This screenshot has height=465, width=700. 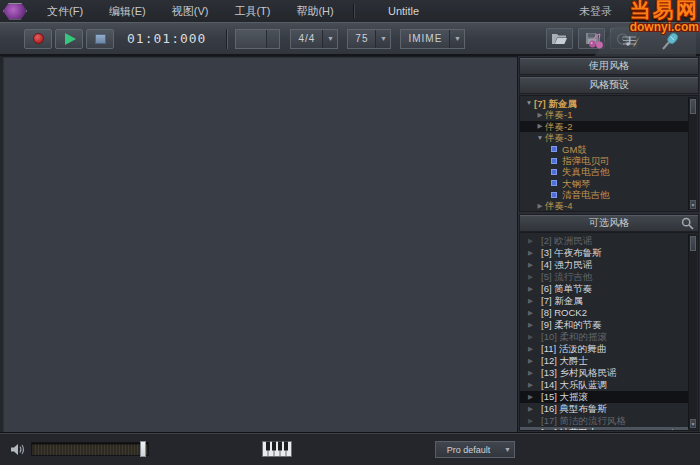 What do you see at coordinates (314, 39) in the screenshot?
I see `time-signature-select: 4/4 ▼` at bounding box center [314, 39].